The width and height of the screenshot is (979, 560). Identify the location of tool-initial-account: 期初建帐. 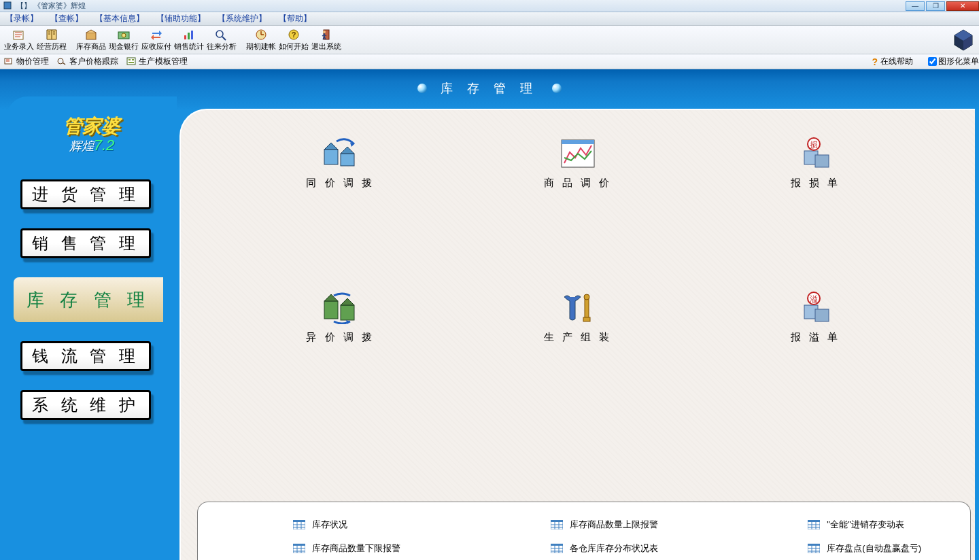
(261, 39).